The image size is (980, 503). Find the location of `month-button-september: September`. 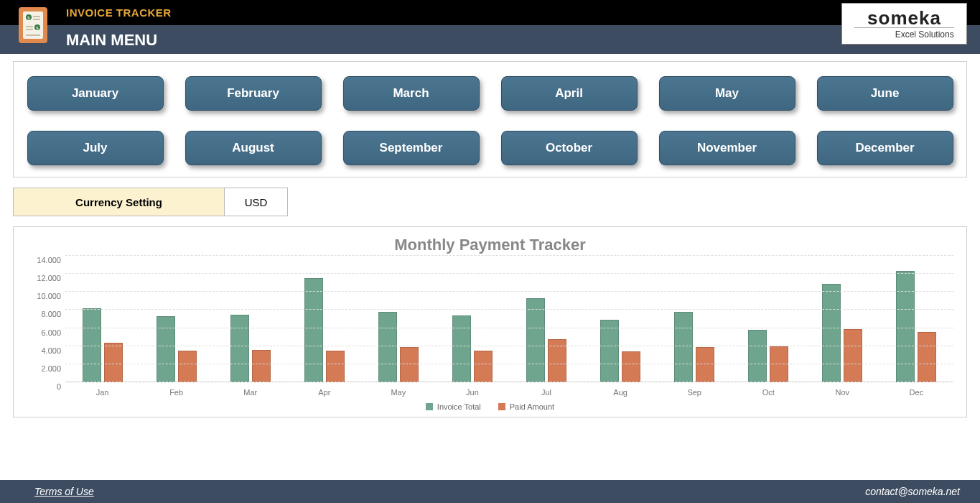

month-button-september: September is located at coordinates (411, 148).